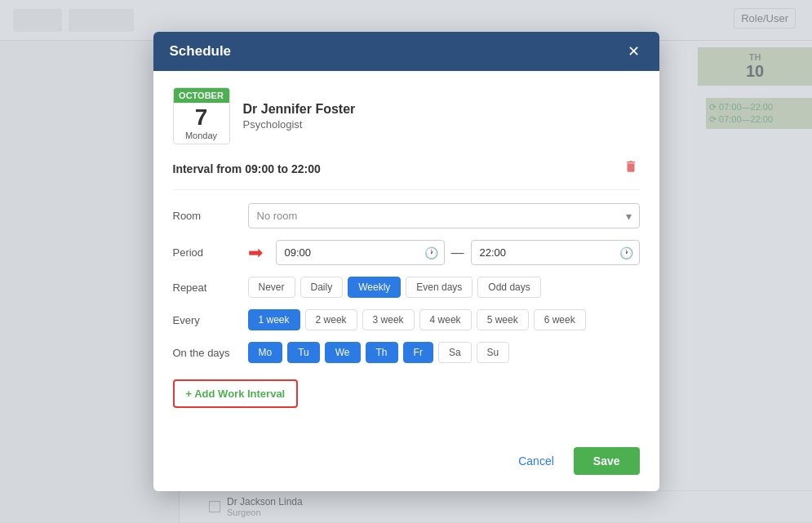 The image size is (812, 523). What do you see at coordinates (202, 116) in the screenshot?
I see `calendar-day: 7` at bounding box center [202, 116].